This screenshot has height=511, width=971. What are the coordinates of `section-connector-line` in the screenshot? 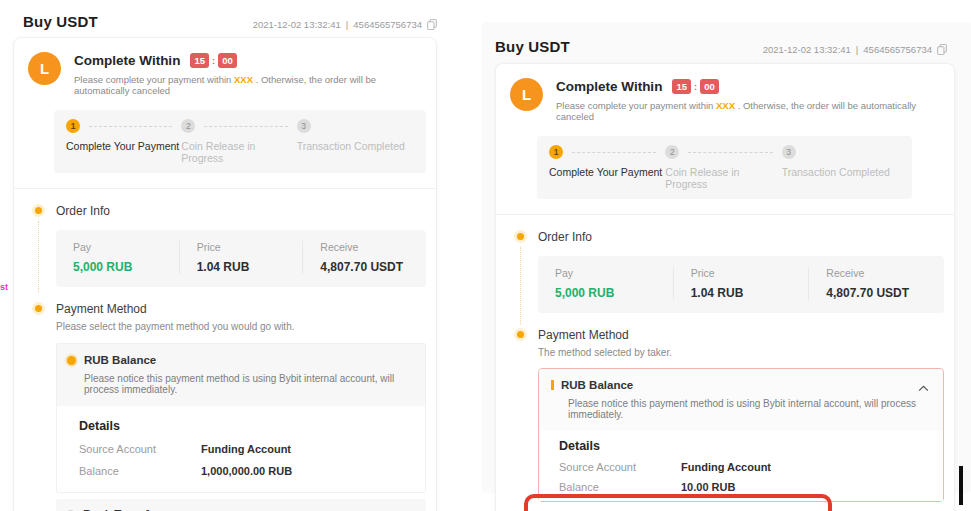 It's located at (38, 257).